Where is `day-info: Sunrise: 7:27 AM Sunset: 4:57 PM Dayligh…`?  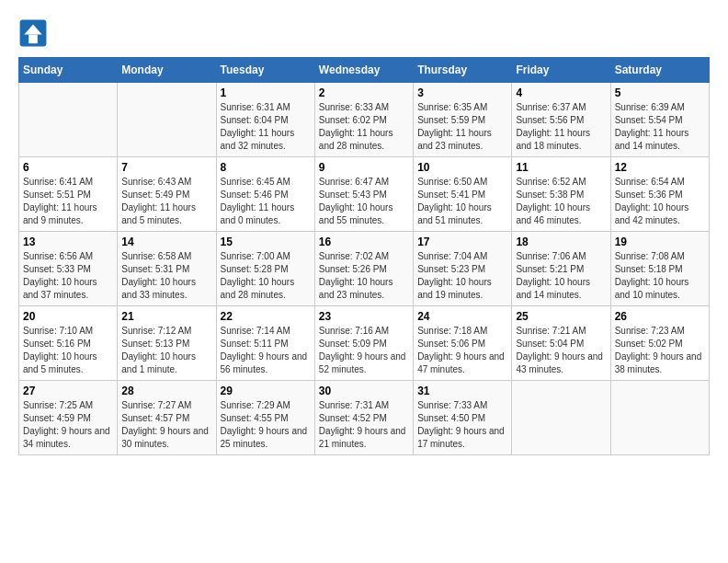
day-info: Sunrise: 7:27 AM Sunset: 4:57 PM Dayligh… is located at coordinates (166, 425).